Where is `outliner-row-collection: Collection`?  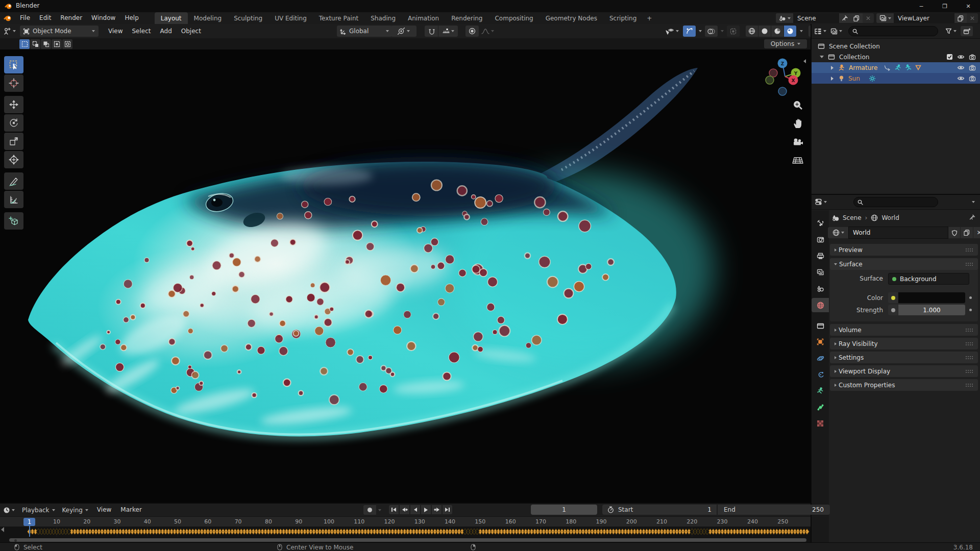
outliner-row-collection: Collection is located at coordinates (896, 57).